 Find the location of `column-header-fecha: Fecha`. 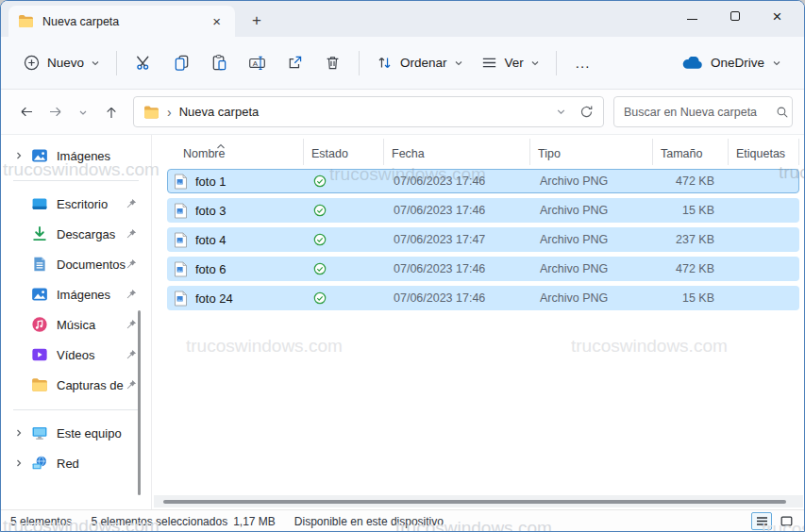

column-header-fecha: Fecha is located at coordinates (457, 152).